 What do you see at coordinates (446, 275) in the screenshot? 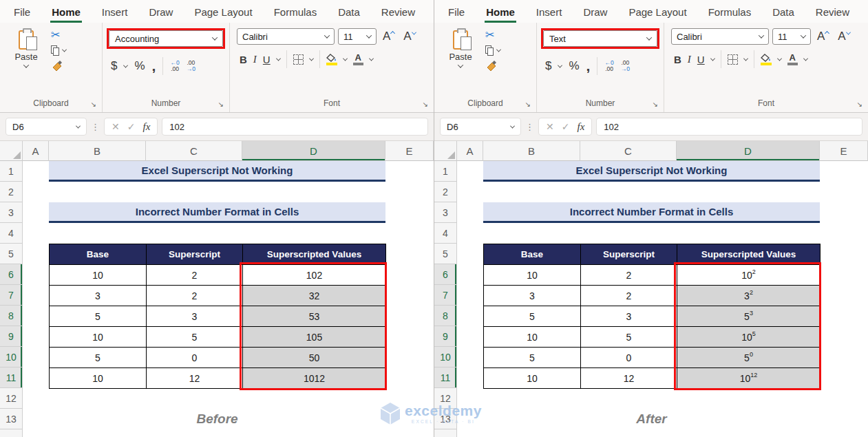
I see `row-header-6: 6` at bounding box center [446, 275].